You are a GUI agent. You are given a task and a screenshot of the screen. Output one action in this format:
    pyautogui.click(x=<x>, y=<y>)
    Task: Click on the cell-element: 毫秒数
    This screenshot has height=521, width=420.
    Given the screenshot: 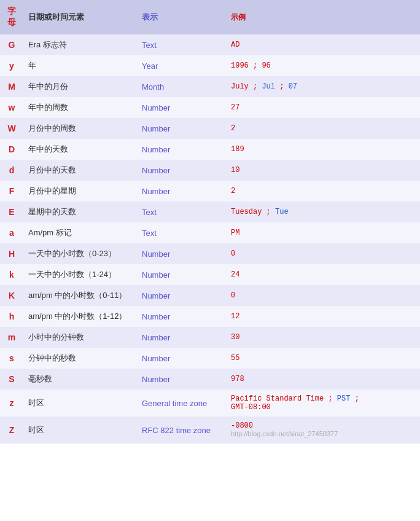 What is the action you would take?
    pyautogui.click(x=80, y=379)
    